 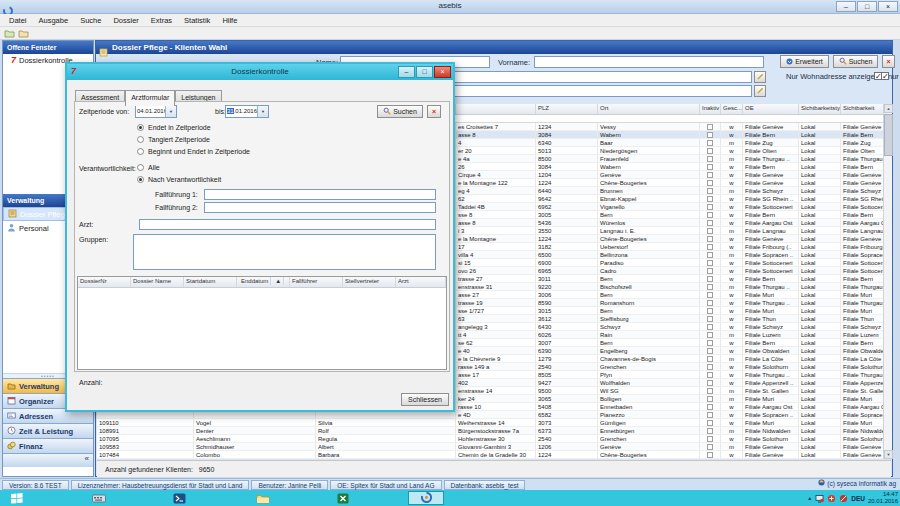 I want to click on nav-zeit-leistung: Zeit & Leistung, so click(x=48, y=430).